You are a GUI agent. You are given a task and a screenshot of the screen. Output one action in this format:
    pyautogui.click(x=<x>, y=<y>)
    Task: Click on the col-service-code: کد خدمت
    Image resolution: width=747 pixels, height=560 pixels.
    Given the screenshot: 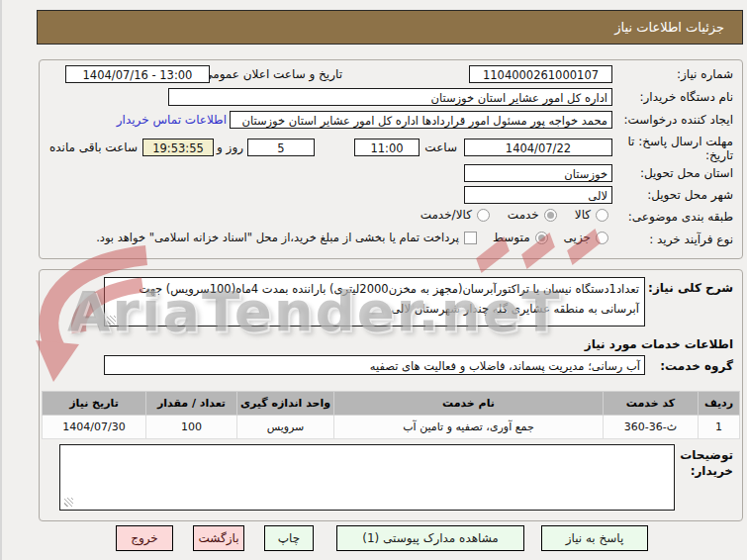 What is the action you would take?
    pyautogui.click(x=651, y=404)
    